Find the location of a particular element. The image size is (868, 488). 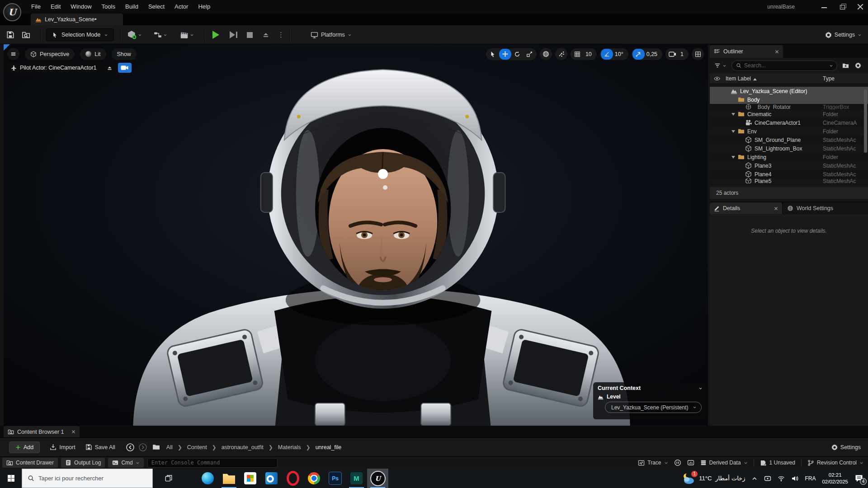

menu-item: Actor is located at coordinates (181, 7).